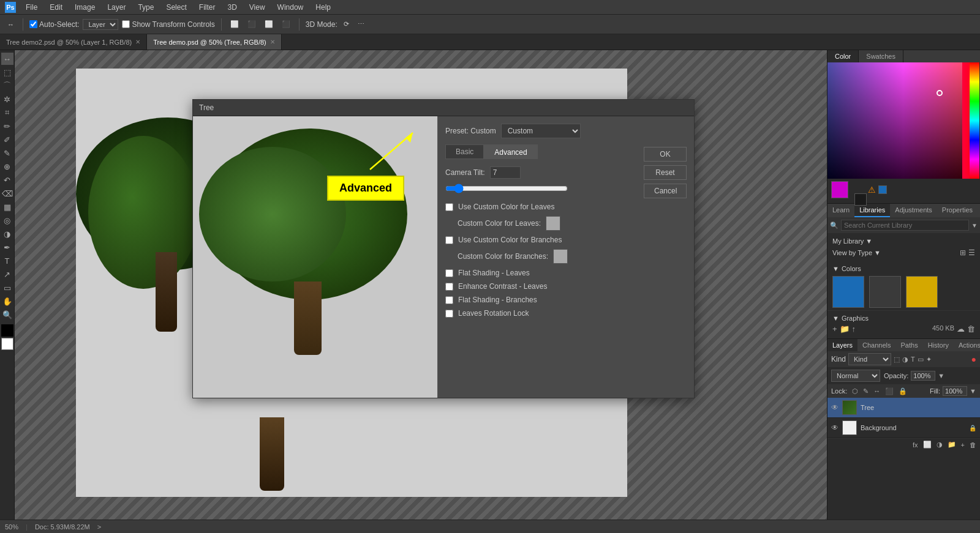  Describe the element at coordinates (872, 211) in the screenshot. I see `libraries-tab: Libraries` at that location.